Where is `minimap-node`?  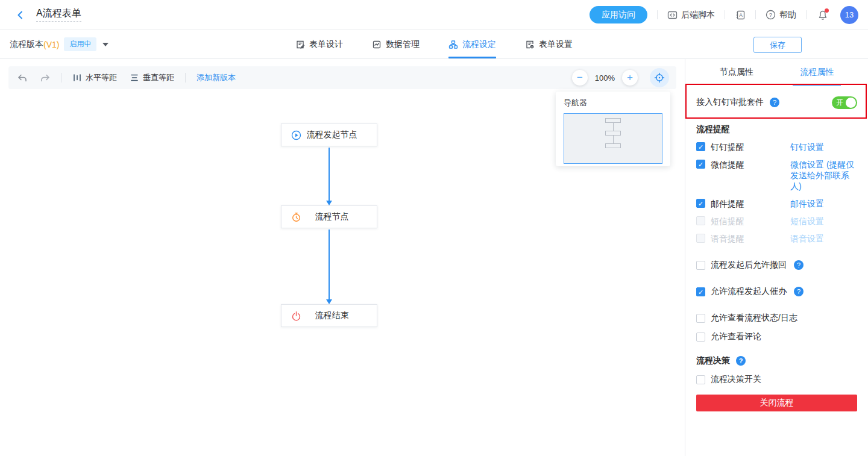 minimap-node is located at coordinates (613, 146).